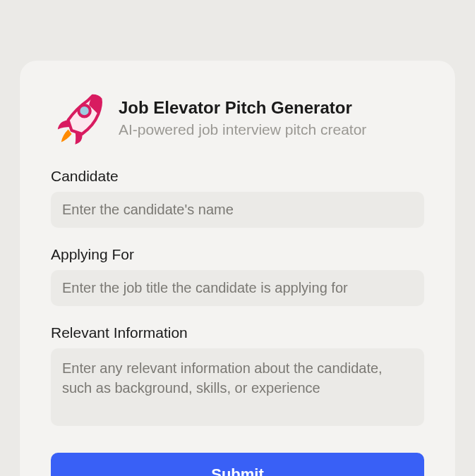 The width and height of the screenshot is (475, 476). What do you see at coordinates (80, 118) in the screenshot?
I see `rocket-icon` at bounding box center [80, 118].